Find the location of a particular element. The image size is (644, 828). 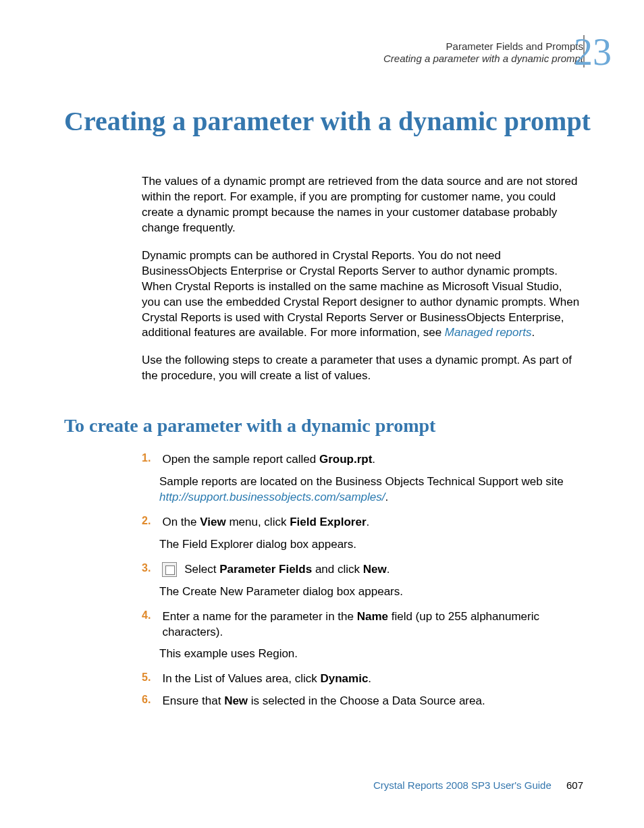

step-2-sub: The Field Explorer dialog box appears. is located at coordinates (367, 545).